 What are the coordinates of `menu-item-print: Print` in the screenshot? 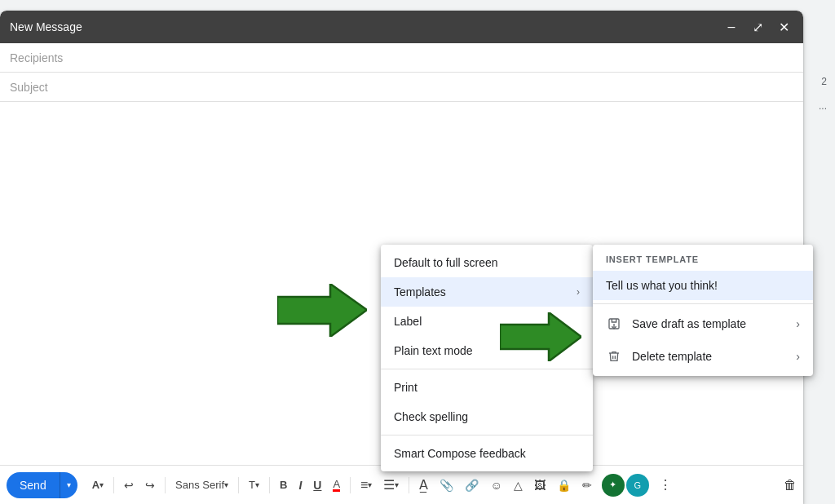 It's located at (487, 387).